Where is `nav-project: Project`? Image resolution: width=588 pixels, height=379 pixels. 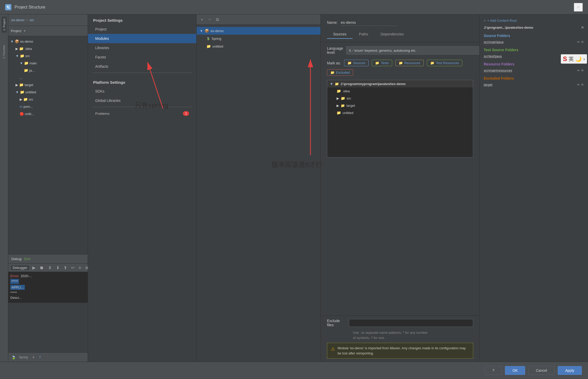
nav-project: Project is located at coordinates (142, 29).